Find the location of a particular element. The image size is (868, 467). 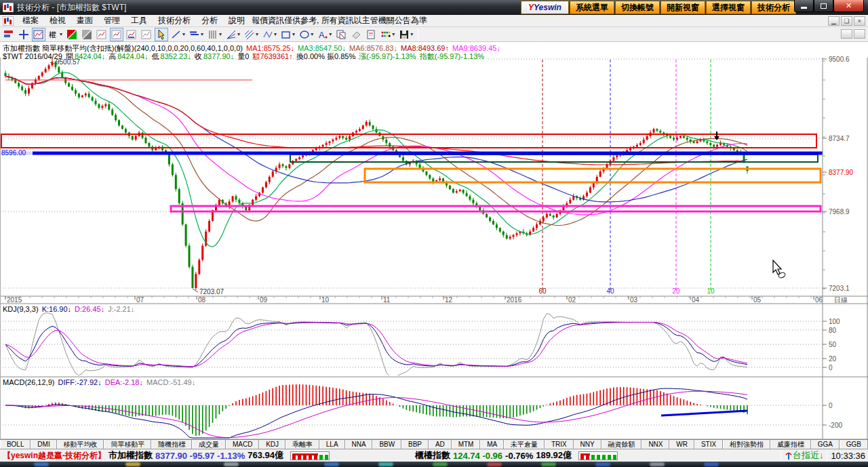

app-icon is located at coordinates (8, 7).